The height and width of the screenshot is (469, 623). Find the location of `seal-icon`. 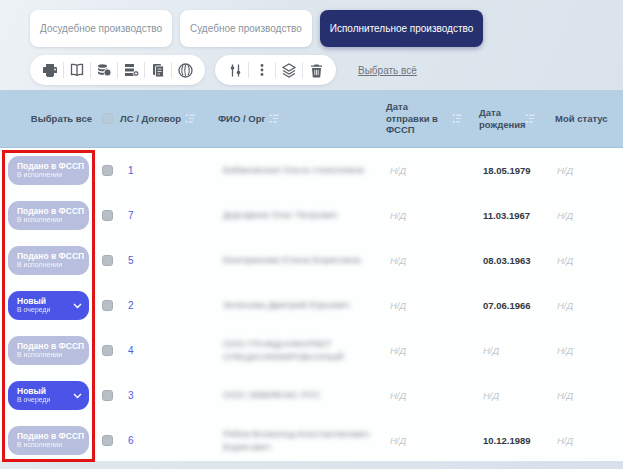

seal-icon is located at coordinates (185, 70).